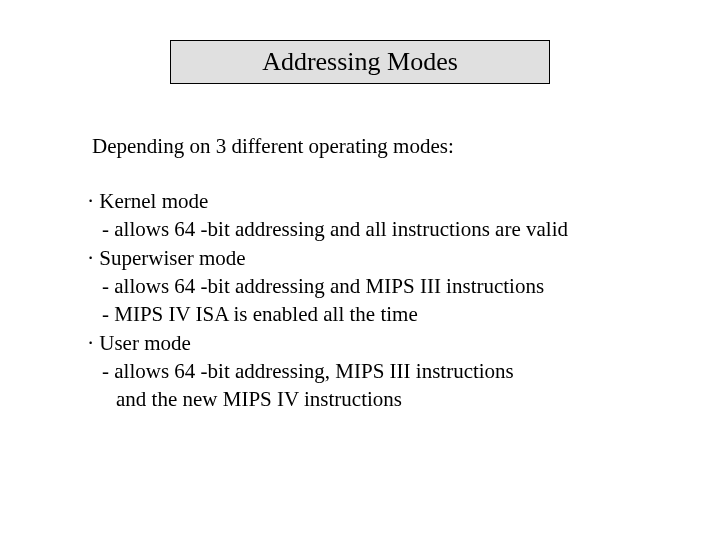  I want to click on mode-item: · User mode, so click(364, 343).